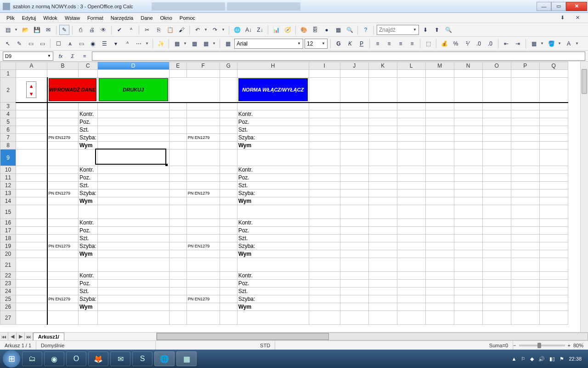  I want to click on cell-G27, so click(228, 318).